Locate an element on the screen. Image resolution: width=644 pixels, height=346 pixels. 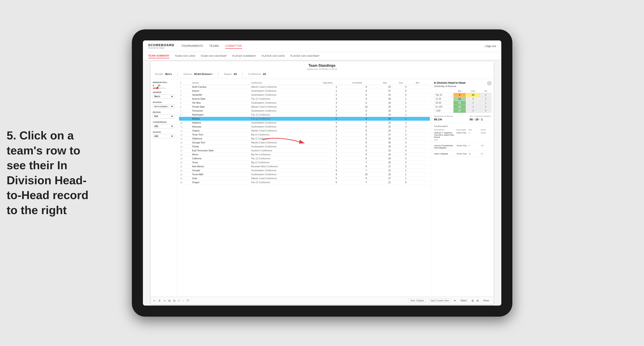
table-row: 15 Georgia Tech Atlantic Coast Conferenc… is located at coordinates (304, 143).